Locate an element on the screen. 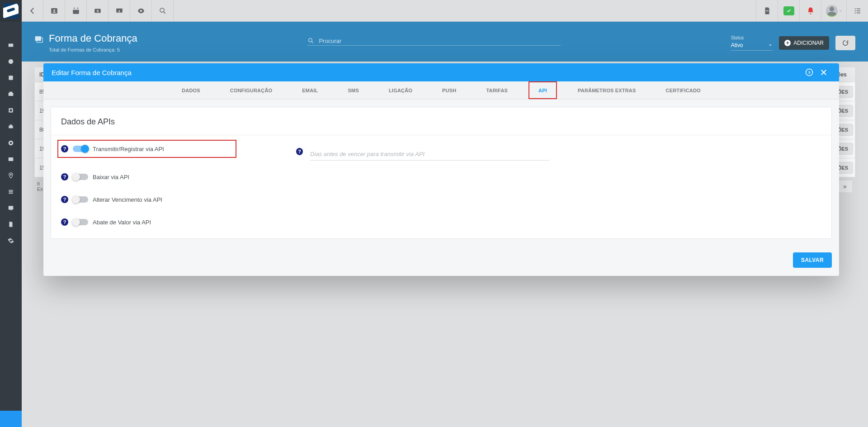  app-logo is located at coordinates (11, 11).